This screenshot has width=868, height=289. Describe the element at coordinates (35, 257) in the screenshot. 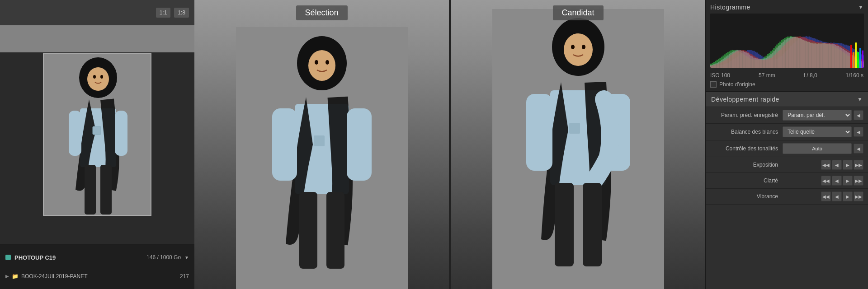

I see `drive-name: PHOTOUP C19` at that location.